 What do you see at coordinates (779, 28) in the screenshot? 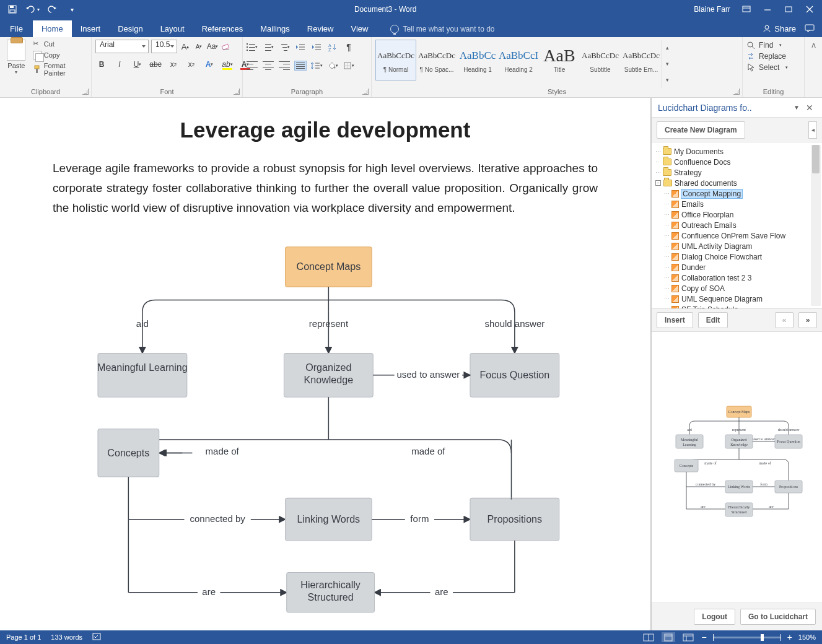
I see `share-button: Share` at bounding box center [779, 28].